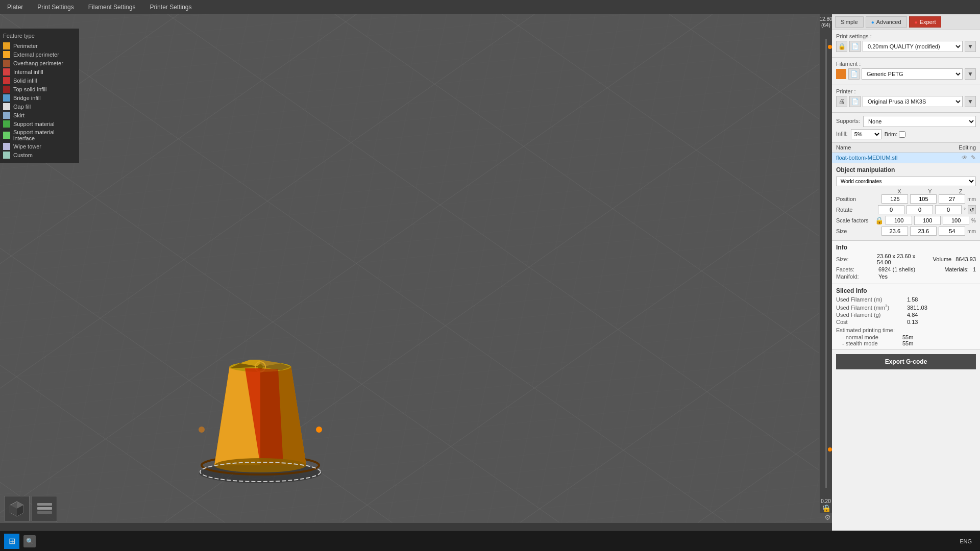 This screenshot has width=980, height=551. Describe the element at coordinates (925, 22) in the screenshot. I see `expert-mode-button: ● Expert` at that location.